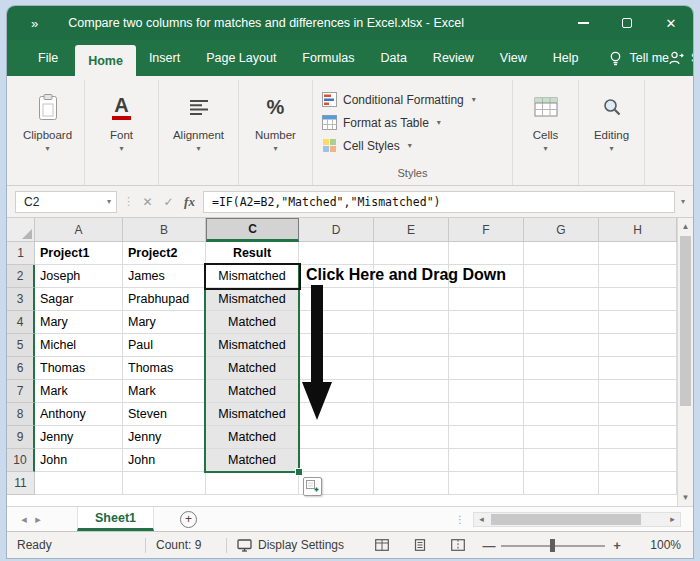 The height and width of the screenshot is (561, 700). I want to click on cell-E4, so click(412, 322).